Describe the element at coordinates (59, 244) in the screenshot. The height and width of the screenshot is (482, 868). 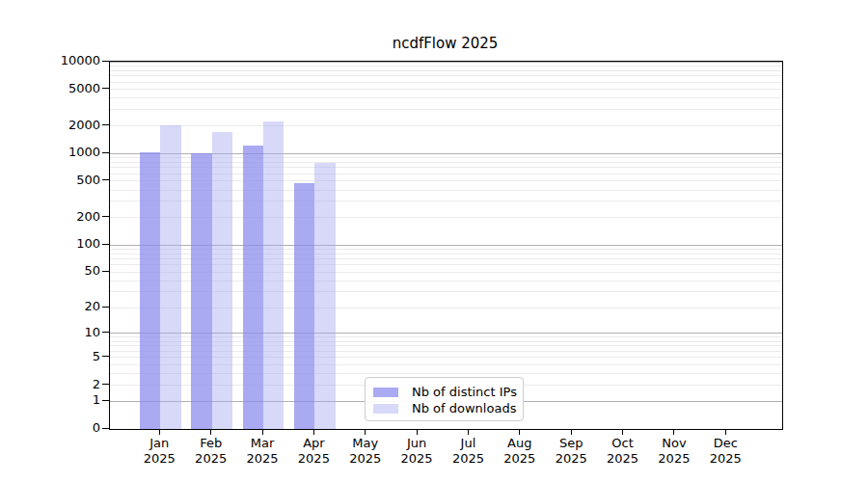
I see `y-tick-label: 100` at that location.